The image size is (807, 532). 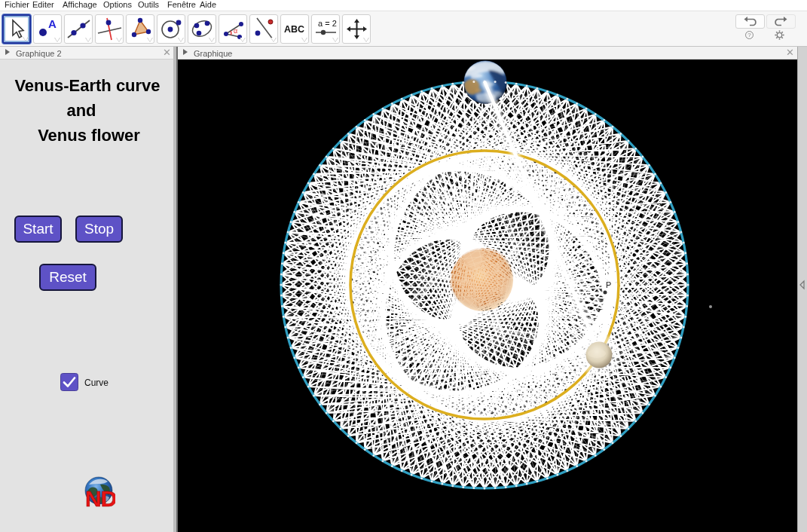 What do you see at coordinates (53, 24) in the screenshot?
I see `svg-text: A` at bounding box center [53, 24].